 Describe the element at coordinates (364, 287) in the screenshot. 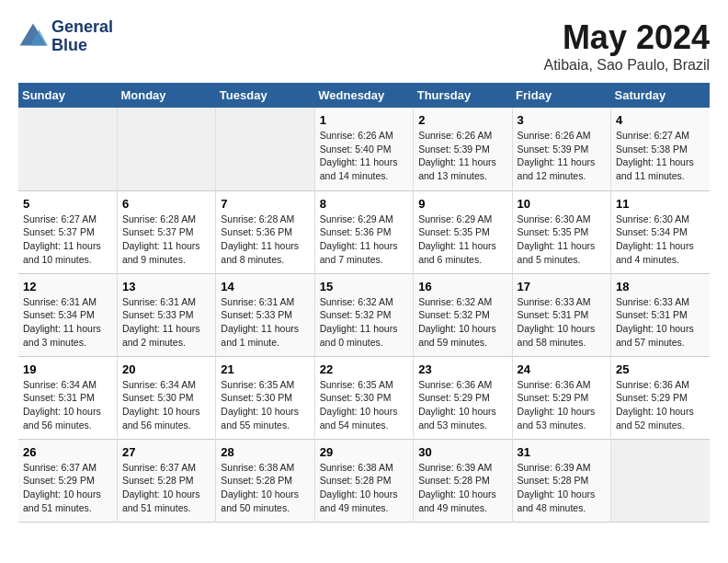

I see `day-number: 15` at that location.